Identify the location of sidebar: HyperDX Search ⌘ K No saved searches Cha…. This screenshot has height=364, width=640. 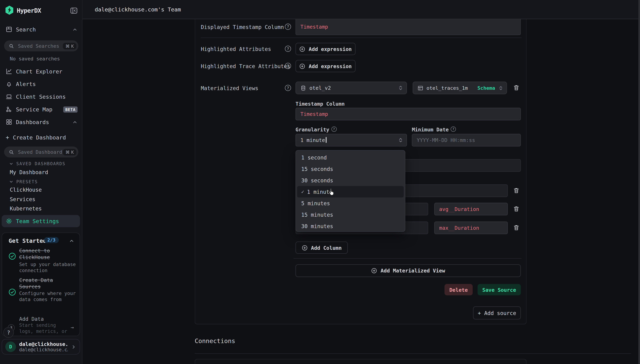
(41, 182).